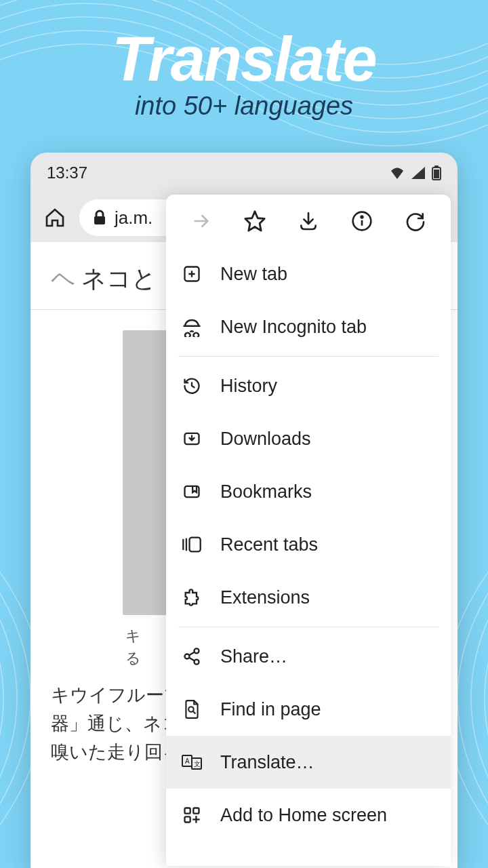 This screenshot has width=488, height=868. Describe the element at coordinates (308, 815) in the screenshot. I see `menu-add-home: Add to Home screen` at that location.